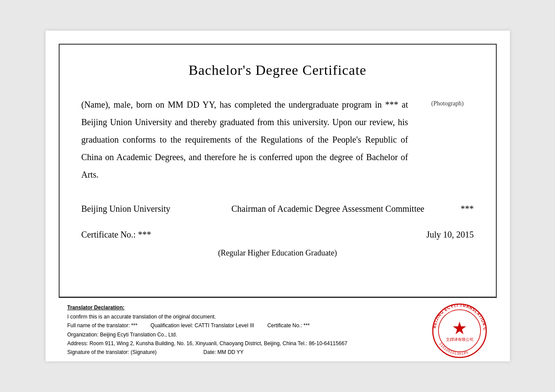 This screenshot has height=392, width=555. What do you see at coordinates (278, 329) in the screenshot?
I see `translator-declaration-section: Translator Declaration: I confirm this i…` at bounding box center [278, 329].